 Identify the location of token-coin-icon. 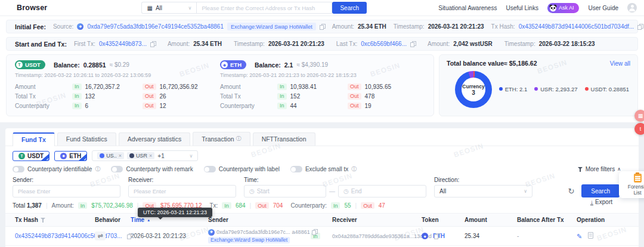
(211, 233).